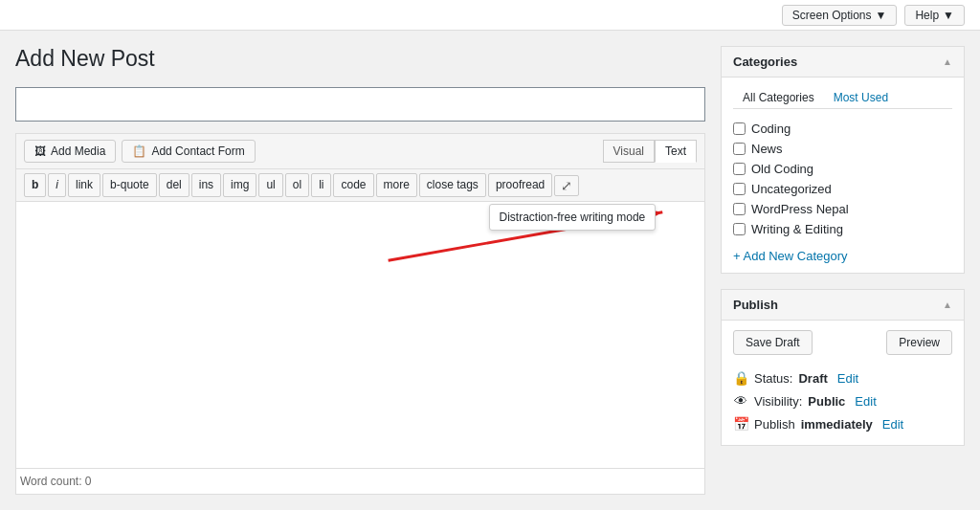 Image resolution: width=980 pixels, height=510 pixels. I want to click on ins-button: ins, so click(207, 186).